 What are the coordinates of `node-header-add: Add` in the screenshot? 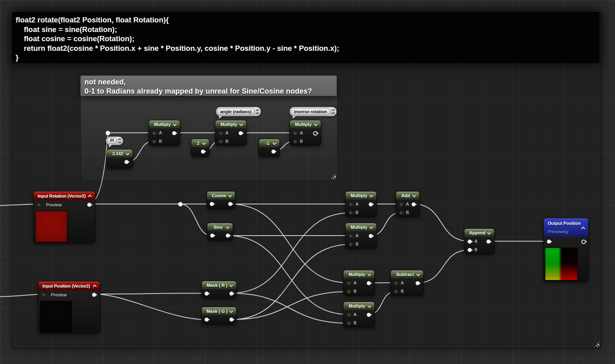 It's located at (408, 196).